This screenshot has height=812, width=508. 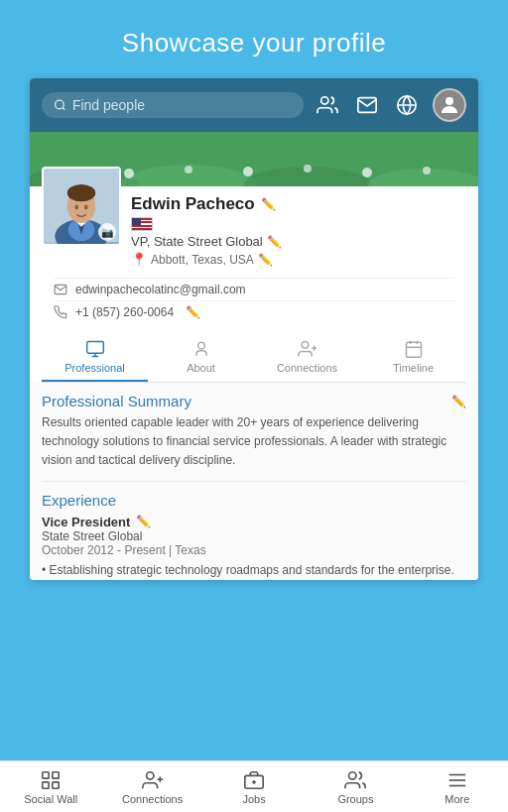 I want to click on email-row: edwinpachecolatinc@gmail.com, so click(x=254, y=290).